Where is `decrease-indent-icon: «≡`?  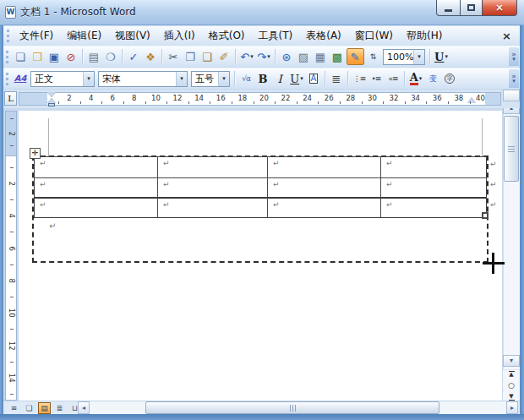 decrease-indent-icon: «≡ is located at coordinates (394, 79).